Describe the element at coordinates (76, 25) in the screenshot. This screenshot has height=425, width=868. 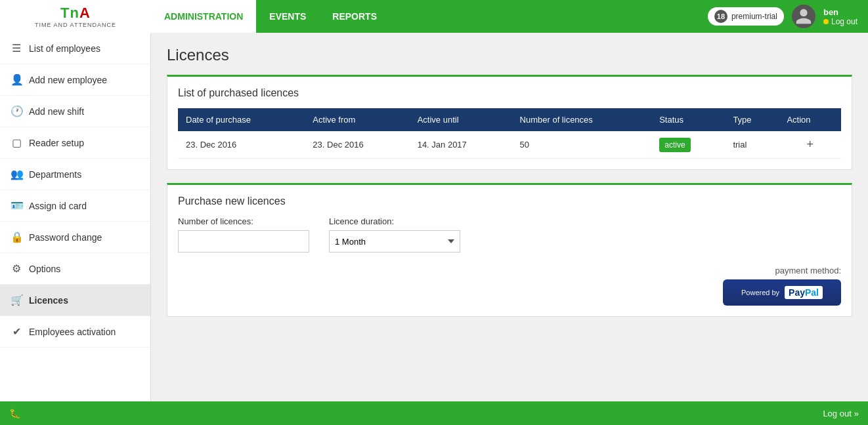
I see `logo-subtext: TIME AND ATTENDANCE` at that location.